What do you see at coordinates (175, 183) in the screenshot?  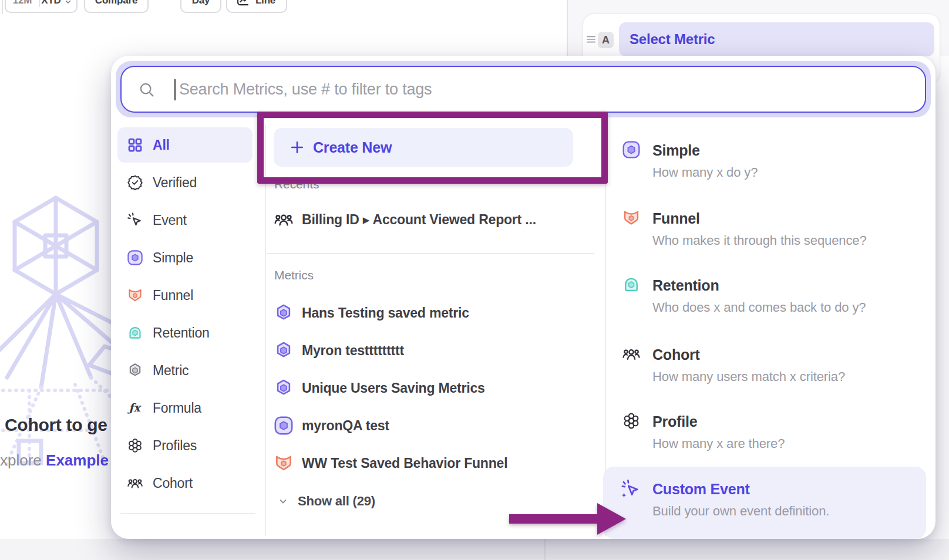 I see `sidebar-label: Verified` at bounding box center [175, 183].